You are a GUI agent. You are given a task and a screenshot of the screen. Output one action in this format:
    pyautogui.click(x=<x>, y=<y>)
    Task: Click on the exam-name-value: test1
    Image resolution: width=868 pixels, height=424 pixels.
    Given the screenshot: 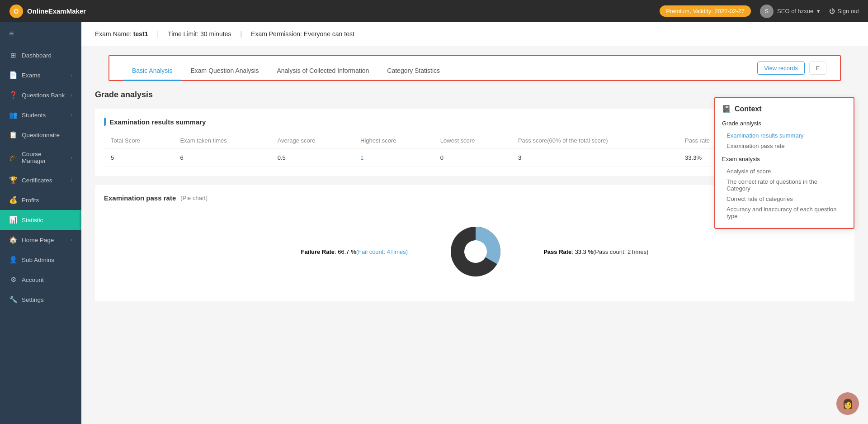 What is the action you would take?
    pyautogui.click(x=141, y=34)
    